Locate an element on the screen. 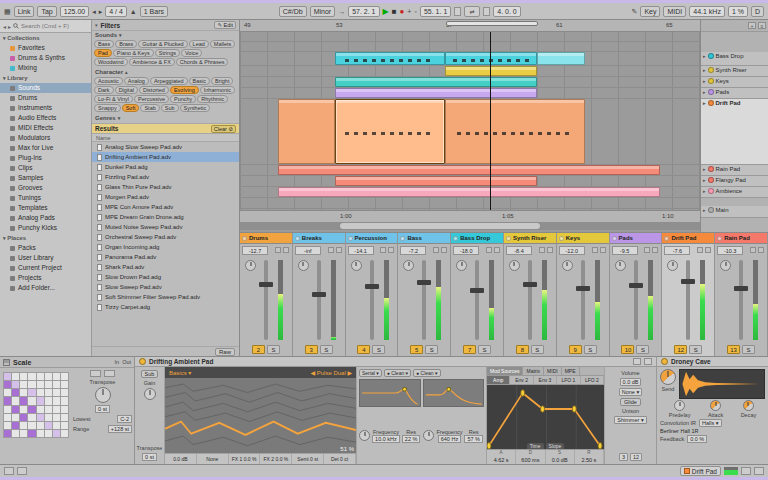 Image resolution: width=768 pixels, height=480 pixels. name-column-header: Name is located at coordinates (166, 138).